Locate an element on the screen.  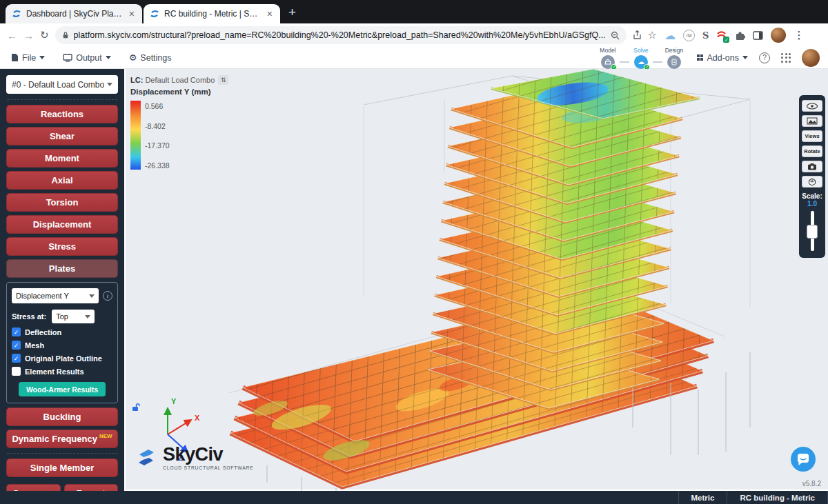
address-bar: platform.skyciv.com/structural?preload_n… is located at coordinates (341, 35).